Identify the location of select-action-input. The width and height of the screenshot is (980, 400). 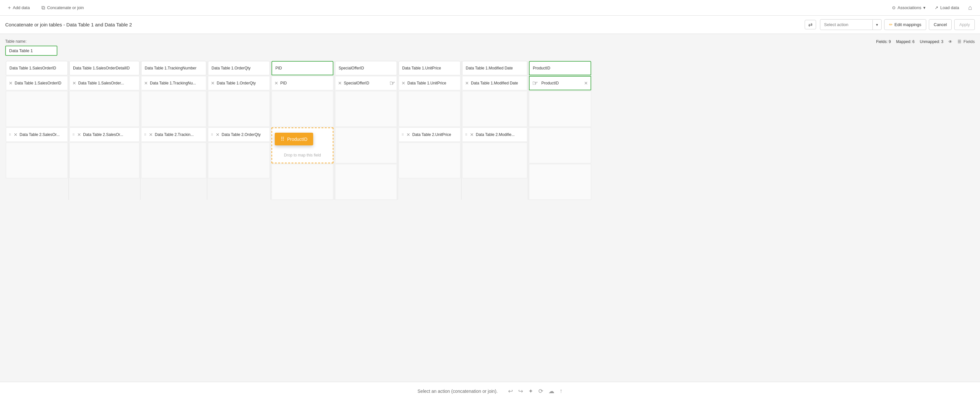
(846, 24).